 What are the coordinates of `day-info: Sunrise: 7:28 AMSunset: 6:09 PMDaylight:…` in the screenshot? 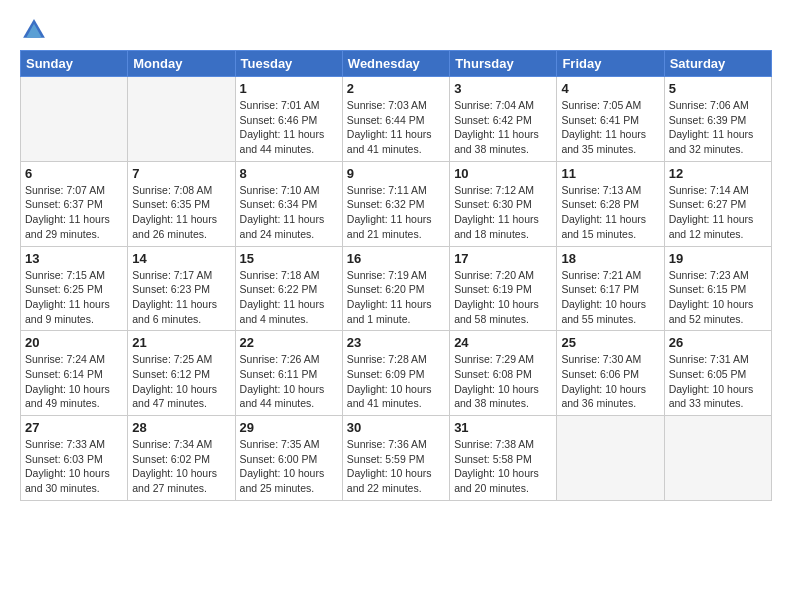 It's located at (396, 382).